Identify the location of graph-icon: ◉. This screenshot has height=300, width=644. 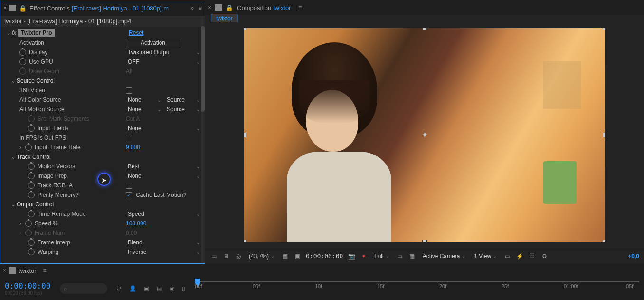
(172, 289).